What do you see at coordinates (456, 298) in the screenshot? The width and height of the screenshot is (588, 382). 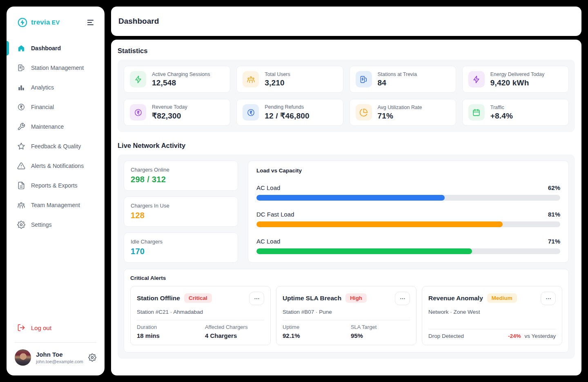 I see `alert-title: Revenue Anomaly` at bounding box center [456, 298].